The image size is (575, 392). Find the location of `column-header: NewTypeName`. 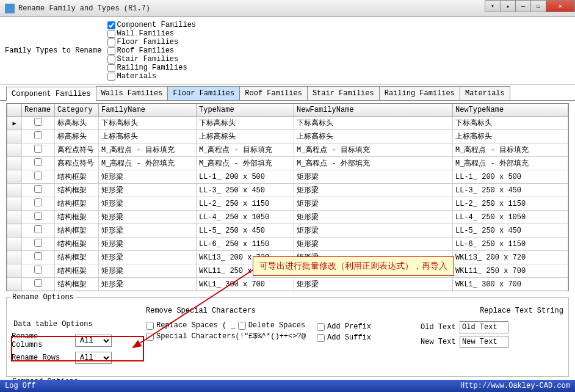

column-header: NewTypeName is located at coordinates (510, 110).